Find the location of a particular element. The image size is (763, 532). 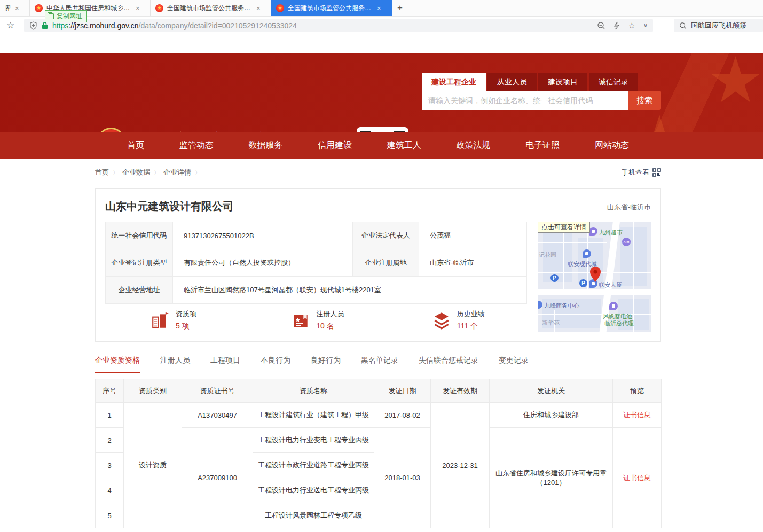

tab-change-records: 变更记录 is located at coordinates (514, 364).